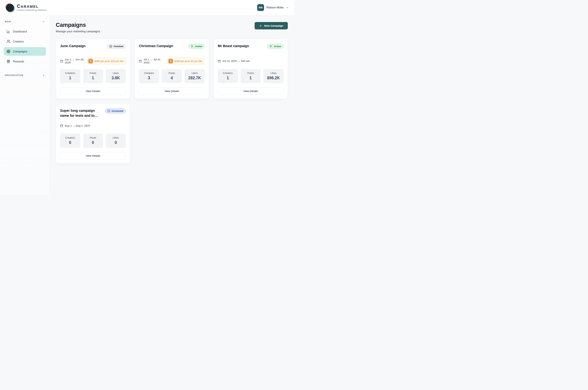 This screenshot has width=588, height=390. What do you see at coordinates (172, 69) in the screenshot?
I see `campaign-card: Christmas Campaign Active Jul 1 → Jul 31…` at bounding box center [172, 69].